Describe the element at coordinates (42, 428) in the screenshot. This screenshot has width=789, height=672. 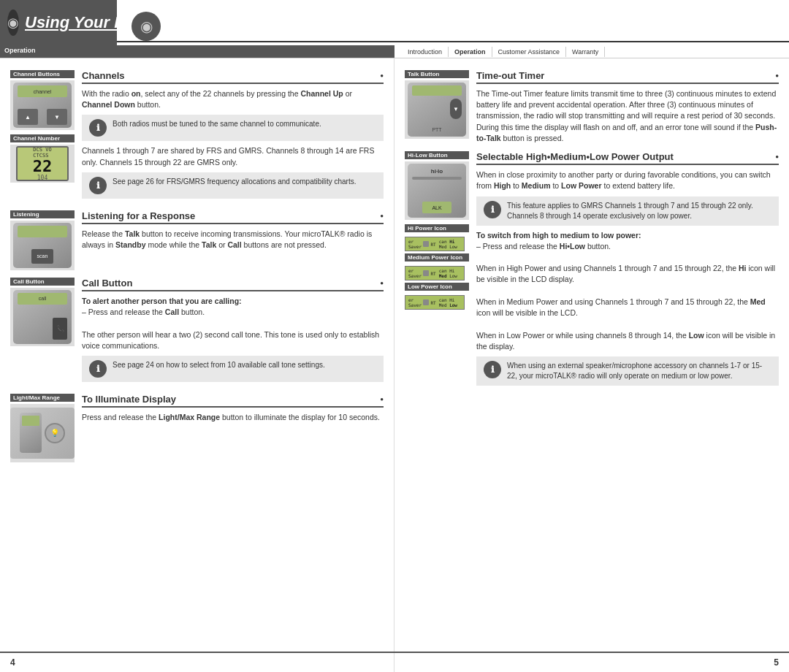
I see `illuminate-image-area: Light/Max Range 💡` at that location.